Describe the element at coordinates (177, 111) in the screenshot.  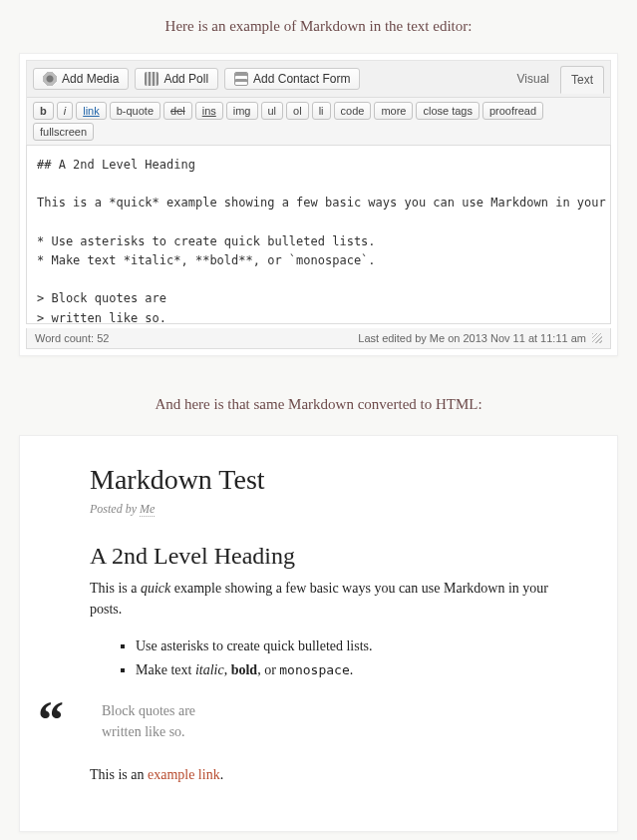
I see `qt-del-button: del` at that location.